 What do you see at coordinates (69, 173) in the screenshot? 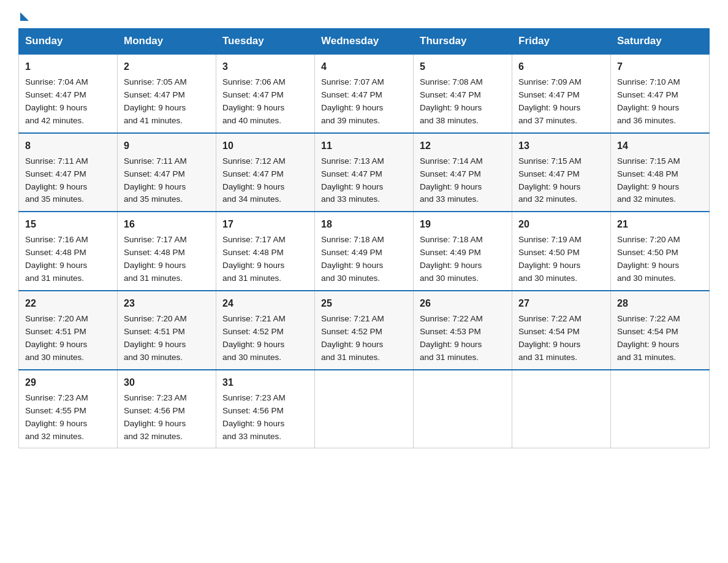
I see `calendar-cell: 8Sunrise: 7:11 AMSunset: 4:47 PMDaylight…` at bounding box center [69, 173].